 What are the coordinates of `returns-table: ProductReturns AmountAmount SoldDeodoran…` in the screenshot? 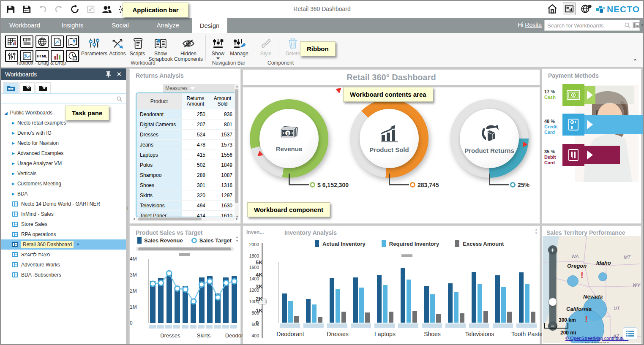 It's located at (186, 155).